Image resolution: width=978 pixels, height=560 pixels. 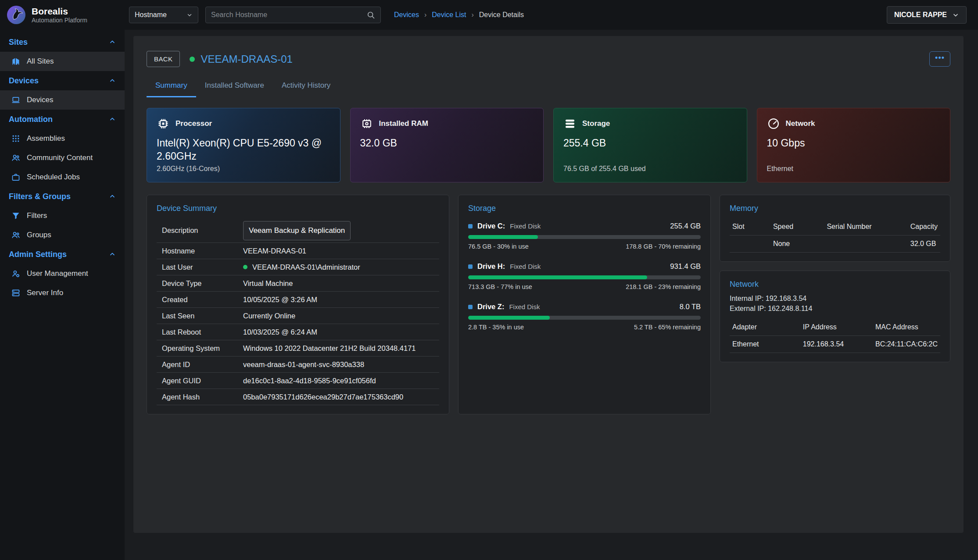 What do you see at coordinates (835, 345) in the screenshot?
I see `network-adapter-row: Ethernet 192.168.3.54 BC:24:11:CA:C6:2C` at bounding box center [835, 345].